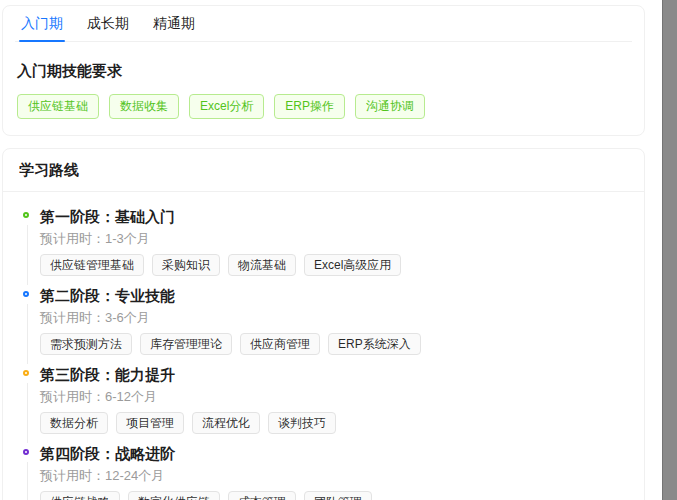 The height and width of the screenshot is (500, 677). What do you see at coordinates (390, 106) in the screenshot?
I see `skill-tag: 沟通协调` at bounding box center [390, 106].